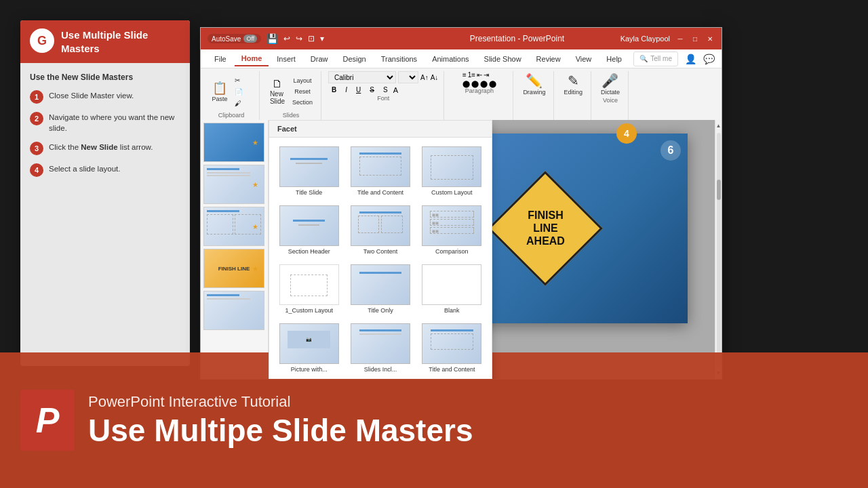 This screenshot has width=868, height=488. What do you see at coordinates (277, 92) in the screenshot?
I see `new-slide-button: 🗋 NewSlide` at bounding box center [277, 92].